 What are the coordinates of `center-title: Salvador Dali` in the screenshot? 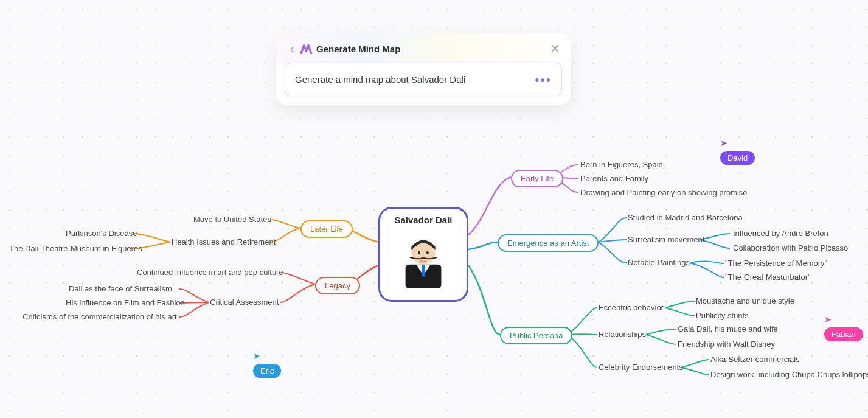 It's located at (423, 220).